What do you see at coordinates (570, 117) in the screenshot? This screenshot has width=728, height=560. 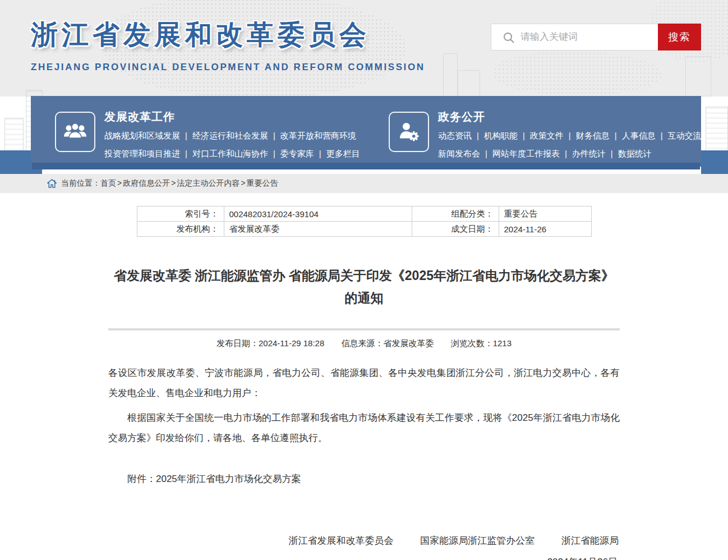 I see `nav-title-government-affairs: 政务公开` at bounding box center [570, 117].